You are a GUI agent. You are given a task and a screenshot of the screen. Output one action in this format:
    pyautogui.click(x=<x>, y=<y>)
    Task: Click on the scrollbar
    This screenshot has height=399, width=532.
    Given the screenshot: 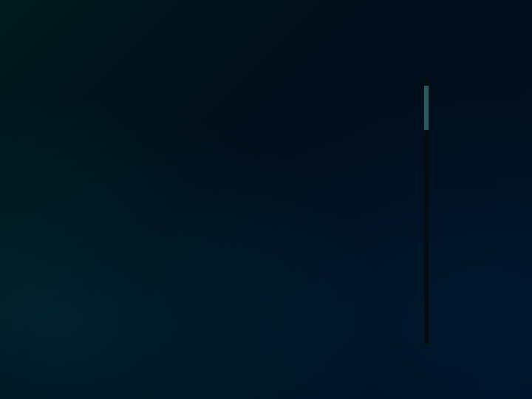 What is the action you would take?
    pyautogui.click(x=426, y=211)
    